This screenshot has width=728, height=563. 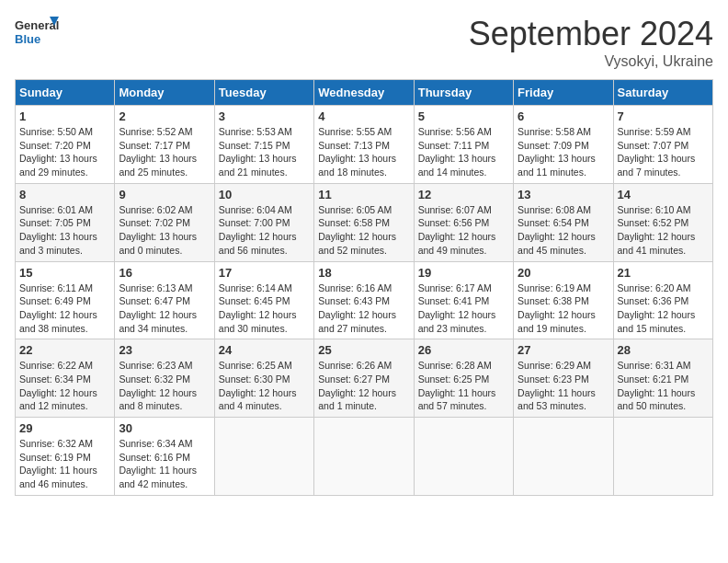 What do you see at coordinates (563, 153) in the screenshot?
I see `day-info: Sunrise: 5:58 AMSunset: 7:09 PMDaylight:…` at bounding box center [563, 153].